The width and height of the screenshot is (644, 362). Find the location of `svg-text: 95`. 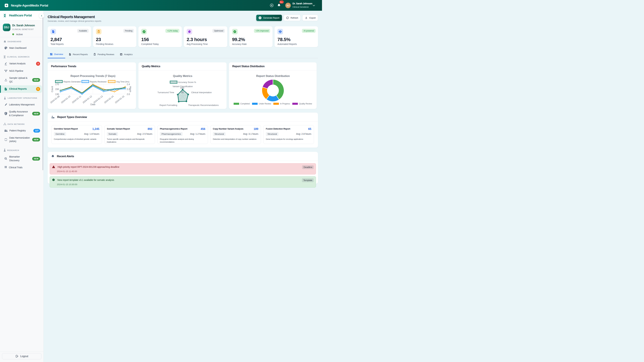

svg-text: 95 is located at coordinates (182, 92).